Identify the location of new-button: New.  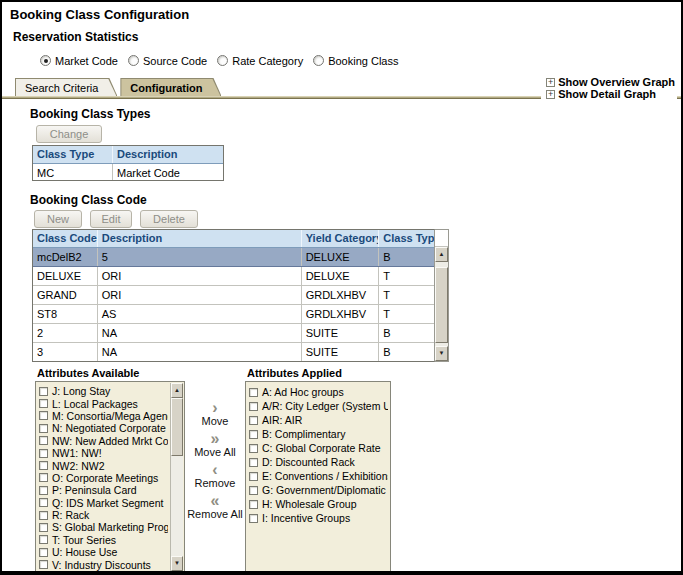
(58, 219).